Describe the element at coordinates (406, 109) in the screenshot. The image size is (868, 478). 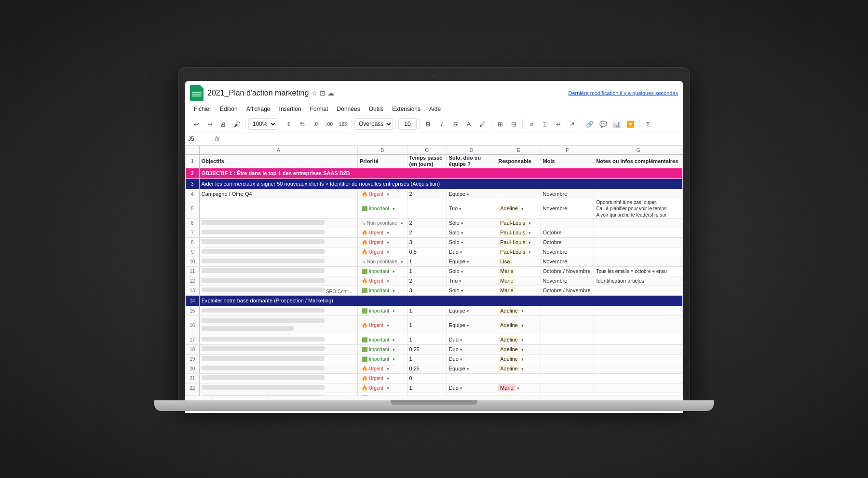
I see `menu-extensions: Extensions` at that location.